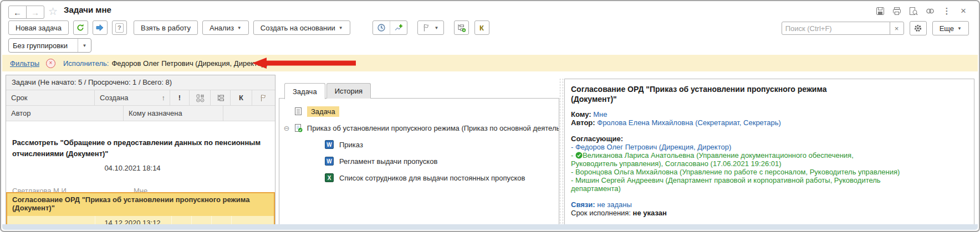 Image resolution: width=980 pixels, height=232 pixels. I want to click on preview-deadline-line: Срок исполнения: не указан, so click(769, 213).